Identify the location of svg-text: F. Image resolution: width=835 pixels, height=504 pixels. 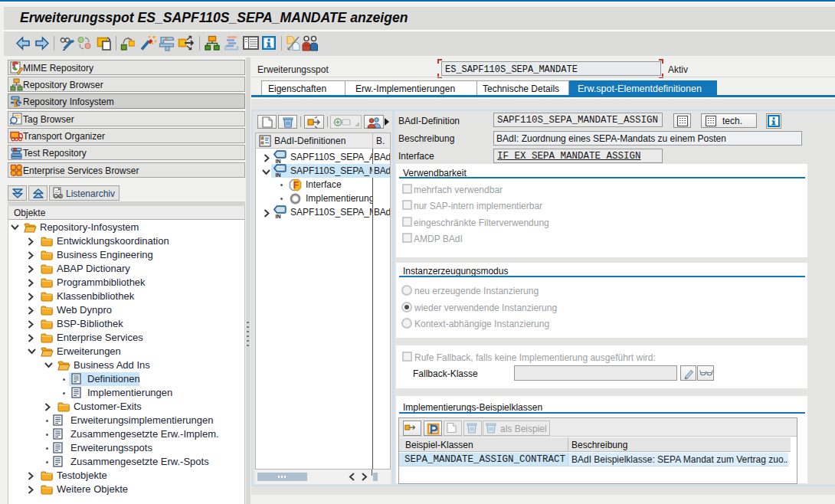
(296, 185).